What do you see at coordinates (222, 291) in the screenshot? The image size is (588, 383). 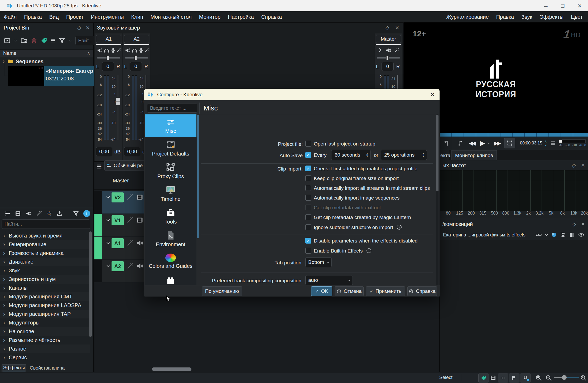 I see `defaults-button: По умолчанию` at bounding box center [222, 291].